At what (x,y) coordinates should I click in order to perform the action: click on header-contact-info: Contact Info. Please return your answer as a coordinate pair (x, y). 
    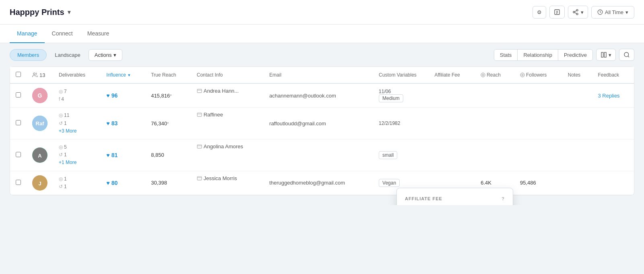
    Looking at the image, I should click on (227, 75).